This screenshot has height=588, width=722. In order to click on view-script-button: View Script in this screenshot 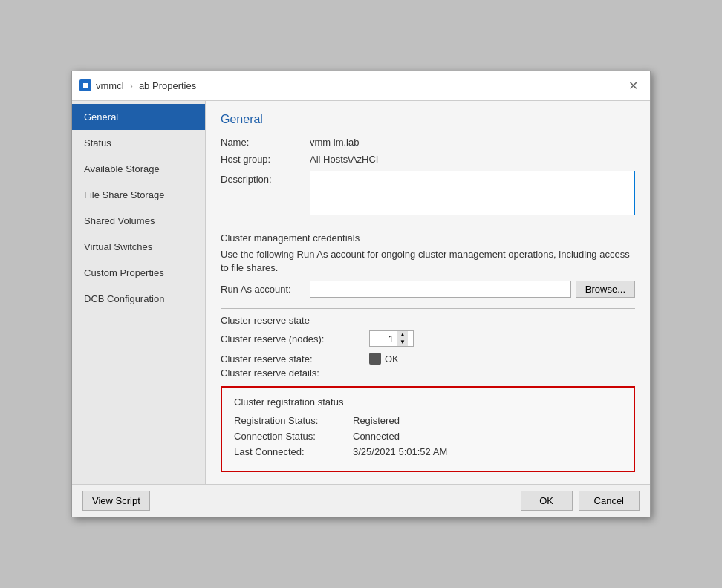, I will do `click(116, 500)`.